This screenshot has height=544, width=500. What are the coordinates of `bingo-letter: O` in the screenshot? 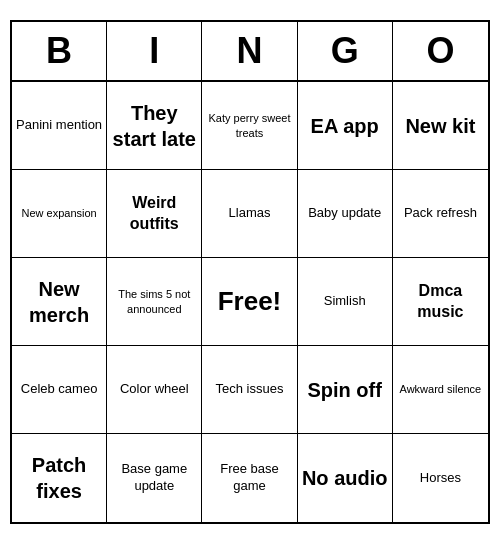 It's located at (440, 51).